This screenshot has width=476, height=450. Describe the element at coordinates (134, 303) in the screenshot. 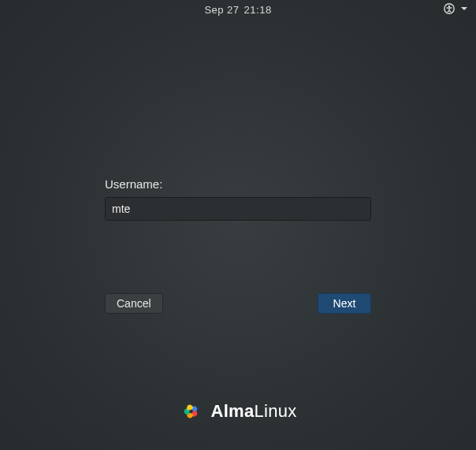

I see `cancel-button: Cancel` at that location.